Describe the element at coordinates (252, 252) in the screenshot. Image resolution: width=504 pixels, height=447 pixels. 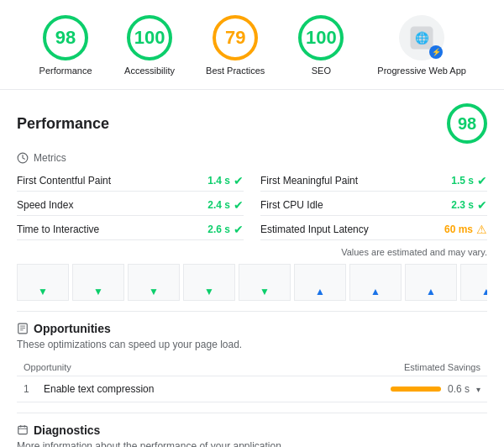
I see `estimate-note: Values are estimated and may vary.` at that location.